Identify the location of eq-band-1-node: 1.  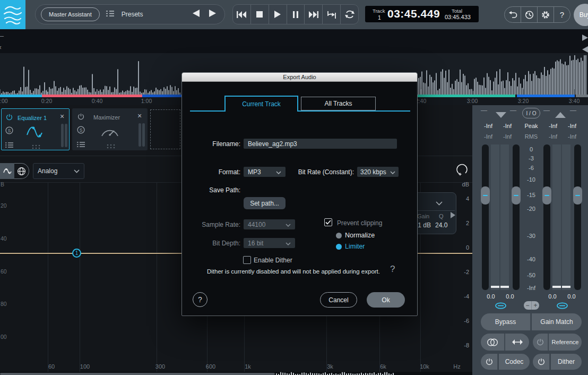
(76, 253).